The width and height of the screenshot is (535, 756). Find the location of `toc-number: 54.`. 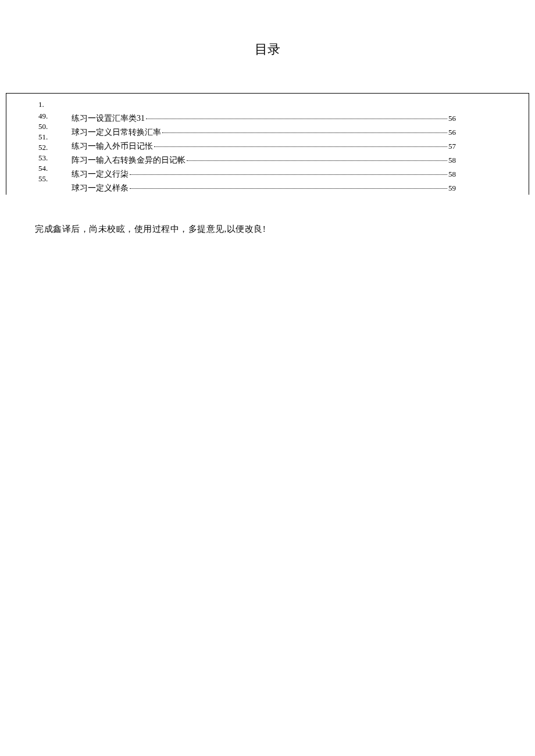

toc-number: 54. is located at coordinates (43, 169).